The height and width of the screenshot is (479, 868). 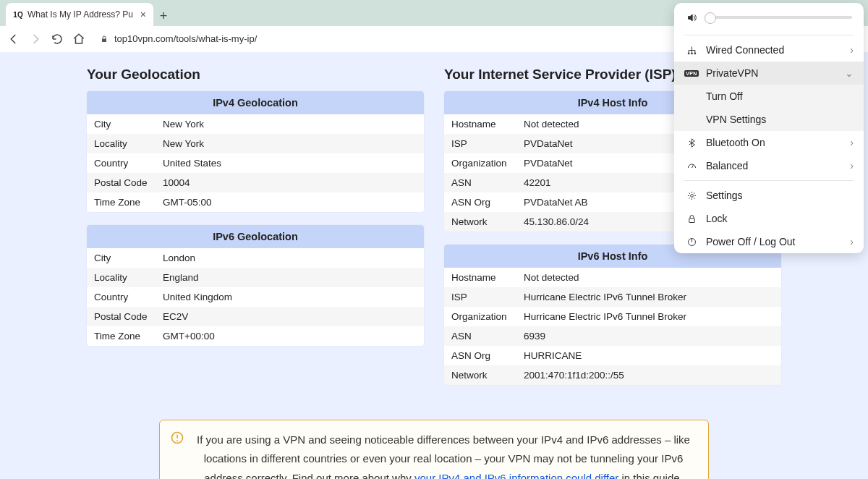 What do you see at coordinates (79, 39) in the screenshot?
I see `home-button` at bounding box center [79, 39].